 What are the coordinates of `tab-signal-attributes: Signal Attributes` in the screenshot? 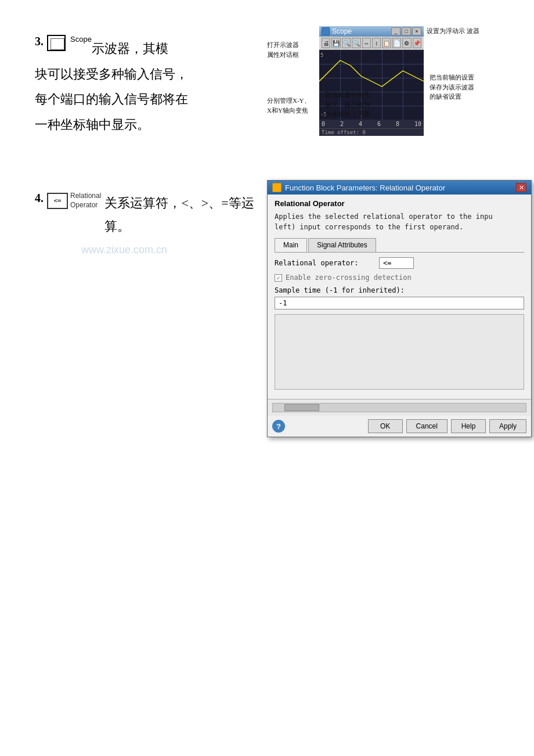 It's located at (342, 245).